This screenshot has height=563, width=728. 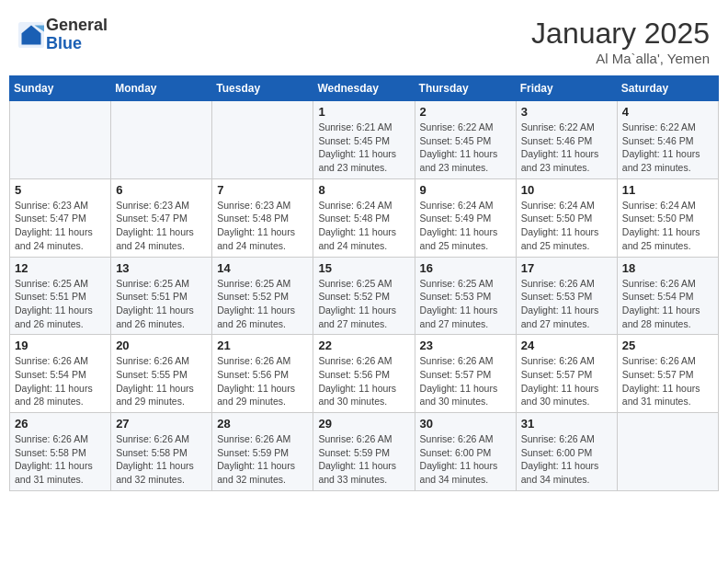 What do you see at coordinates (364, 217) in the screenshot?
I see `calendar-cell: 8Sunrise: 6:24 AM Sunset: 5:48 PM Daylig…` at bounding box center [364, 217].